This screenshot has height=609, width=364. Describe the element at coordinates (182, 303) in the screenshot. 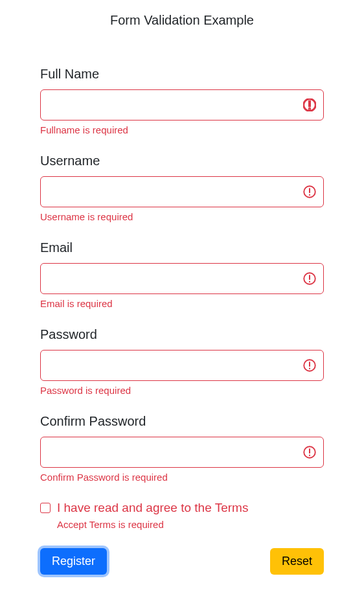

I see `email-error: Email is required` at that location.